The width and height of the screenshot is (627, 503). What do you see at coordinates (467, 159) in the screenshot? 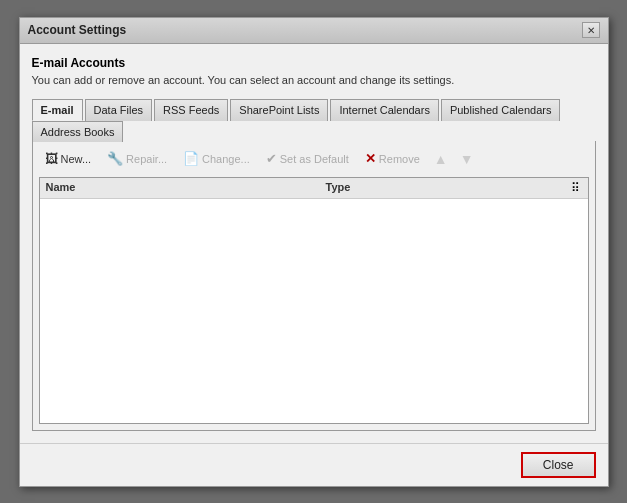
I see `move-down-button: ▼` at bounding box center [467, 159].